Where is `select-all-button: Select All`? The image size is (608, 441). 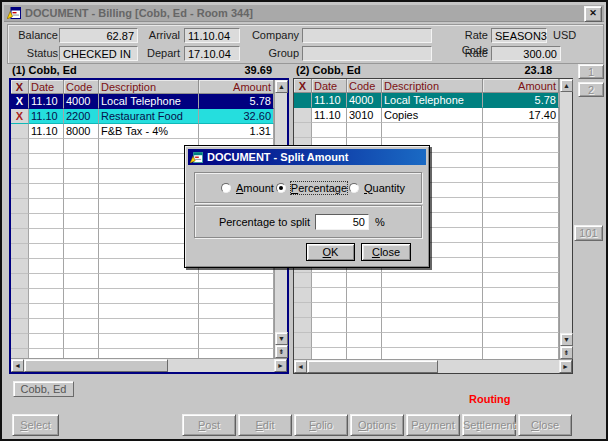 select-all-button: Select All is located at coordinates (36, 425).